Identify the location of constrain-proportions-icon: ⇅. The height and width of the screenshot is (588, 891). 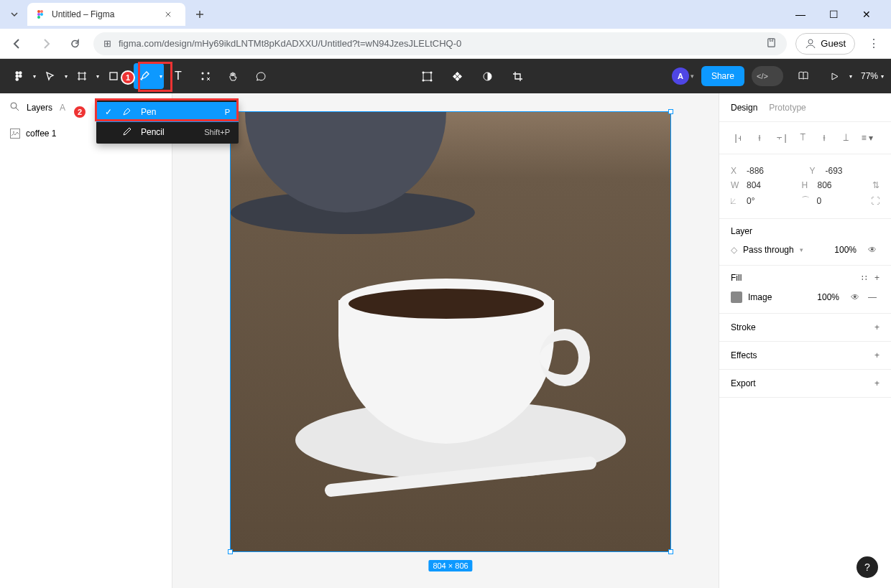
(876, 185).